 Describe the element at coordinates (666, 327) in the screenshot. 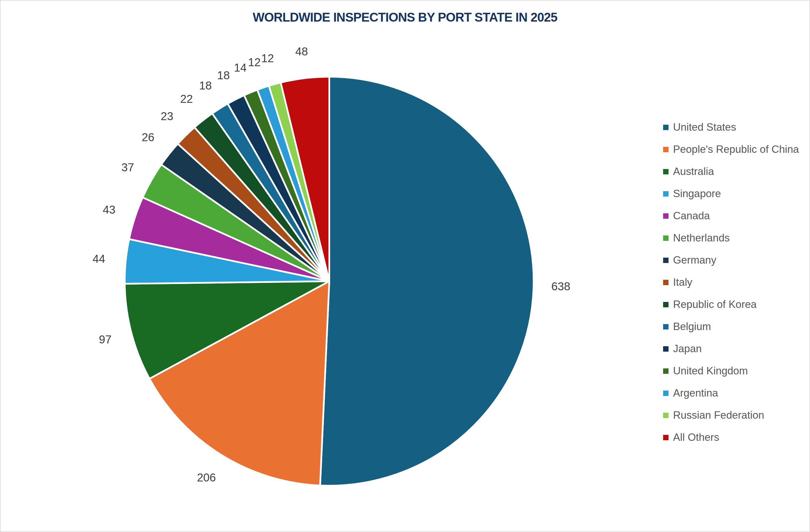

I see `legend-swatch-belgium` at that location.